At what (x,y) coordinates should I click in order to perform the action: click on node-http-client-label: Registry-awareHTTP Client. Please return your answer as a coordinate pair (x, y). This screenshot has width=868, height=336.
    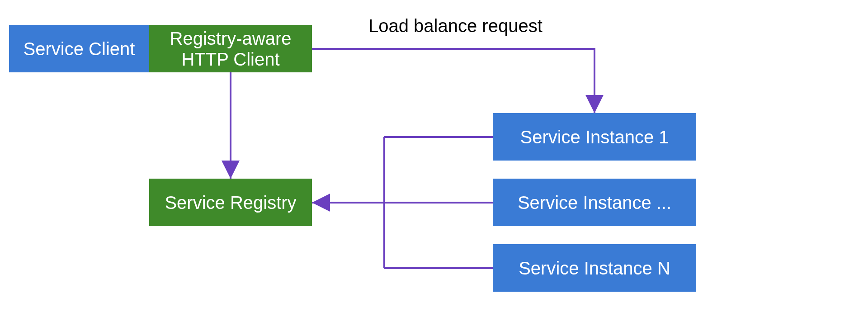
    Looking at the image, I should click on (231, 49).